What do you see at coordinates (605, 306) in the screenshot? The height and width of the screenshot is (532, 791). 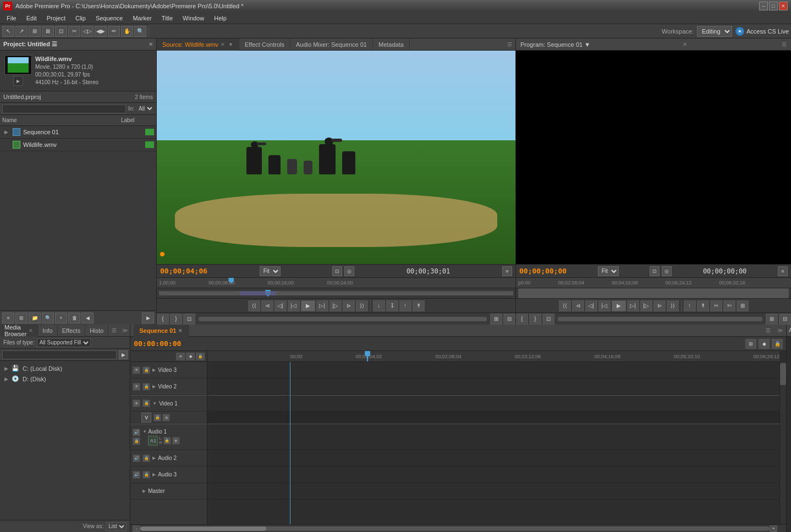 I see `prog-step-frame-back: |◁` at bounding box center [605, 306].